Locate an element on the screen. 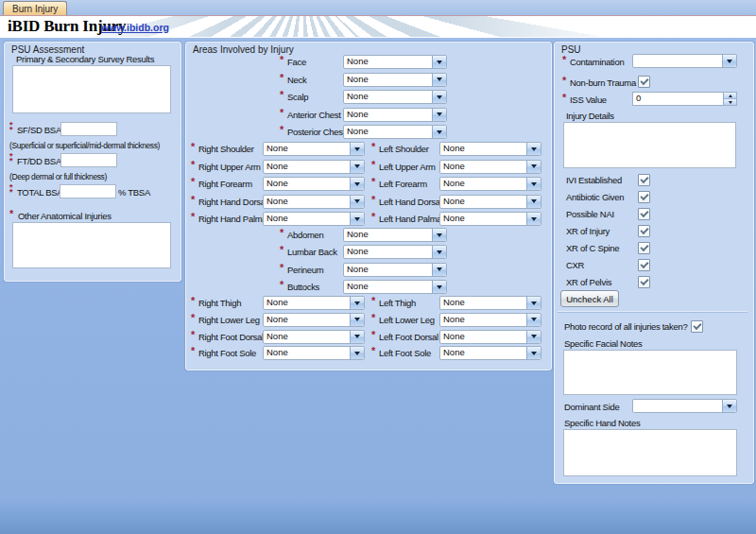  facial-notes-textarea is located at coordinates (650, 372).